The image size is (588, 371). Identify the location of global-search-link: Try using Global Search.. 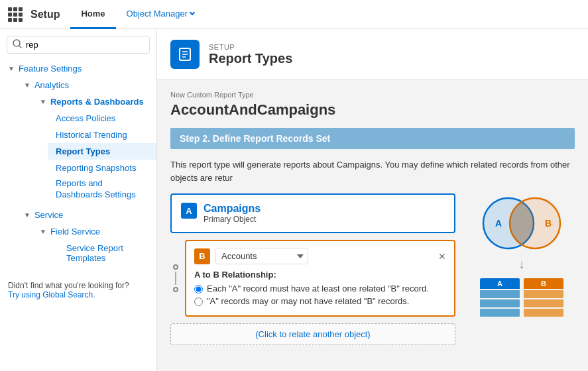
(52, 295).